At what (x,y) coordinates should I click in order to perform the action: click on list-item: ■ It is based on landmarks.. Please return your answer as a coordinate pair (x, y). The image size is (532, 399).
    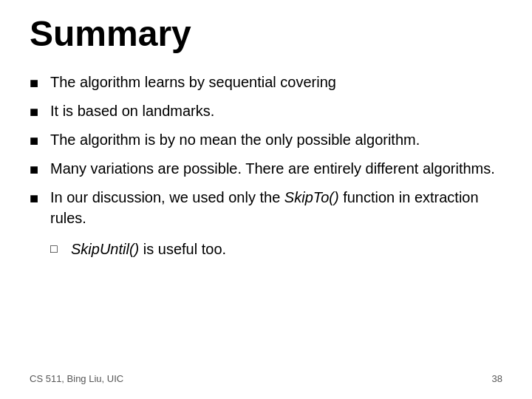
    Looking at the image, I should click on (266, 111).